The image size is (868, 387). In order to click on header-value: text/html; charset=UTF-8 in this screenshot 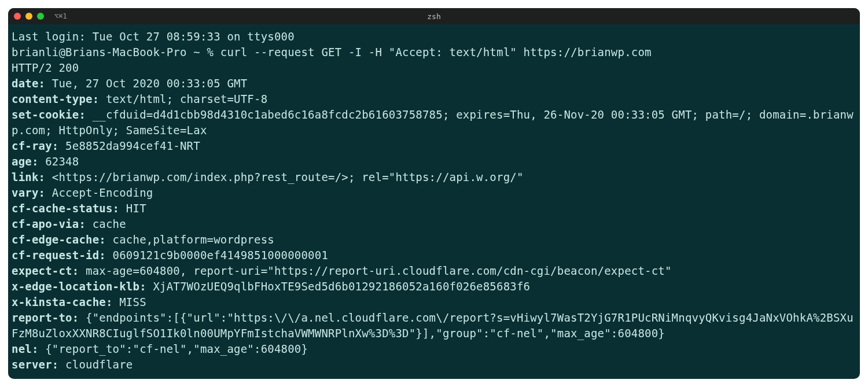, I will do `click(183, 99)`.